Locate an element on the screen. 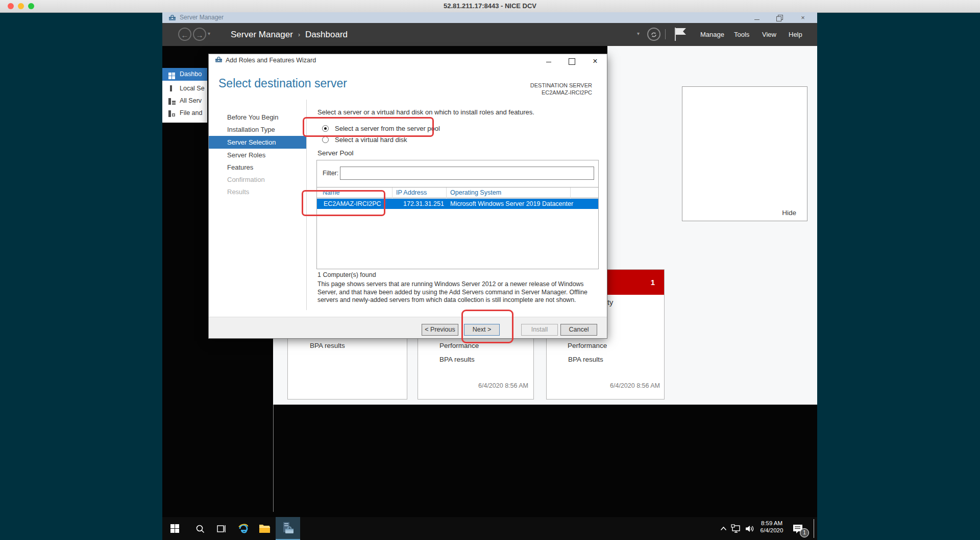  tray-date: 6/4/2020 is located at coordinates (772, 530).